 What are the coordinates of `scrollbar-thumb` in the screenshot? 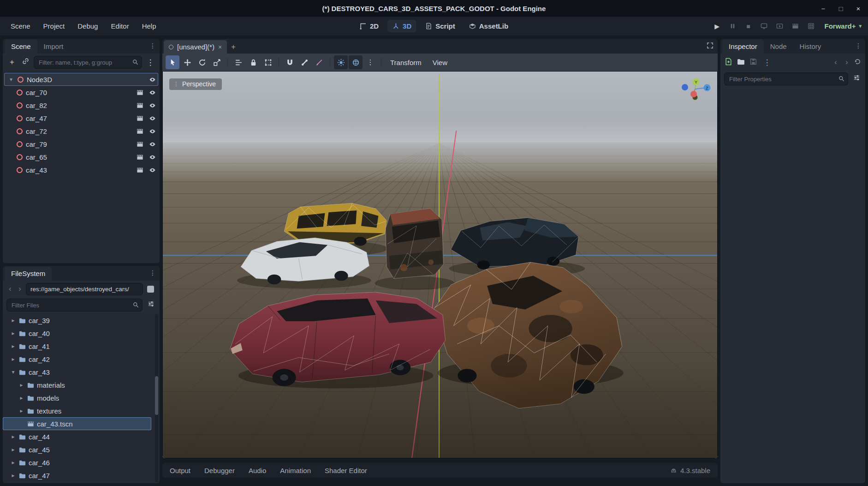 It's located at (157, 396).